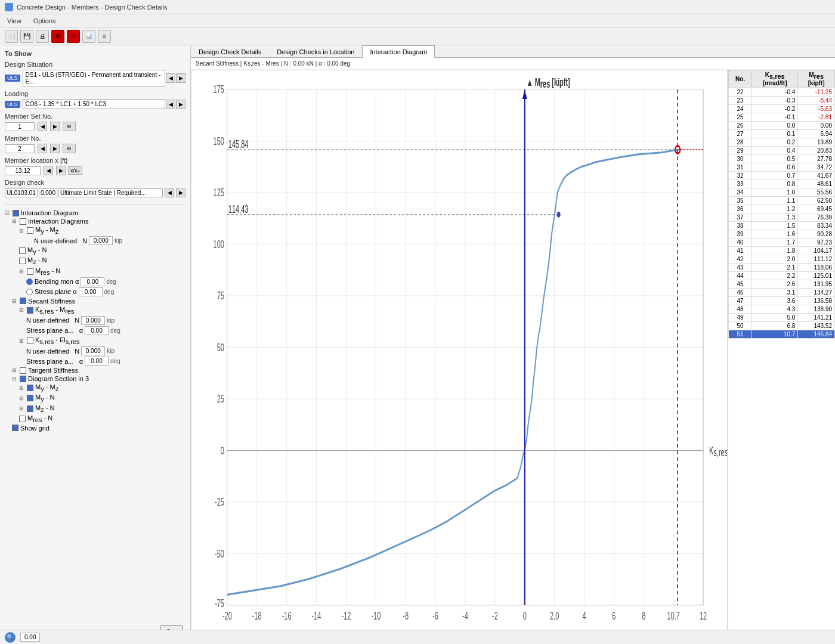 The width and height of the screenshot is (835, 644). I want to click on unit-deg-2: deg, so click(110, 292).